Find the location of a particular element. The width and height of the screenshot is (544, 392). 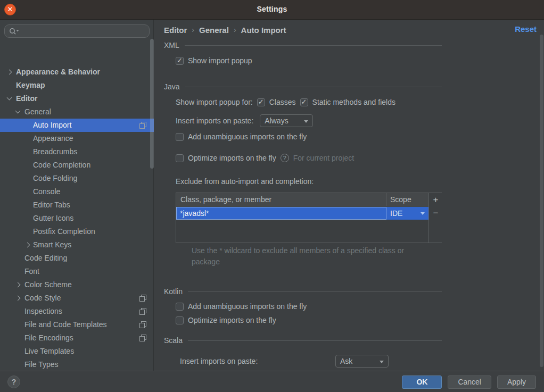

static-methods-checkbox is located at coordinates (304, 102).